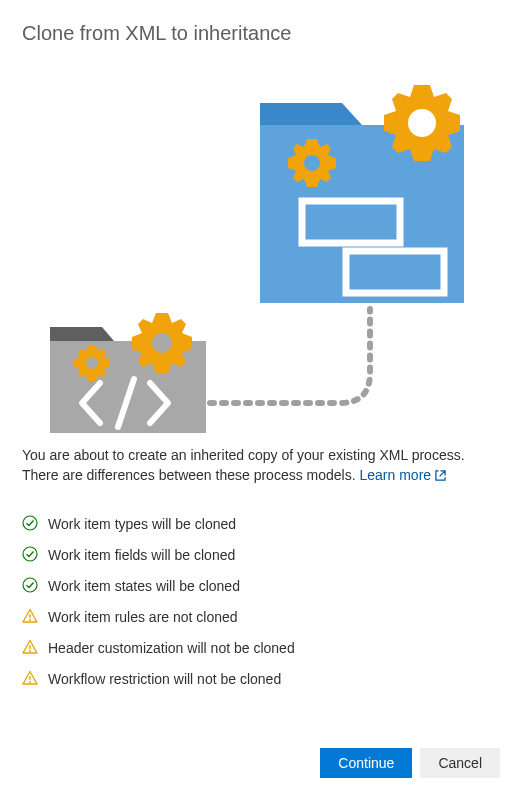  Describe the element at coordinates (164, 679) in the screenshot. I see `list-item-text: Workflow restriction will not be cloned` at that location.